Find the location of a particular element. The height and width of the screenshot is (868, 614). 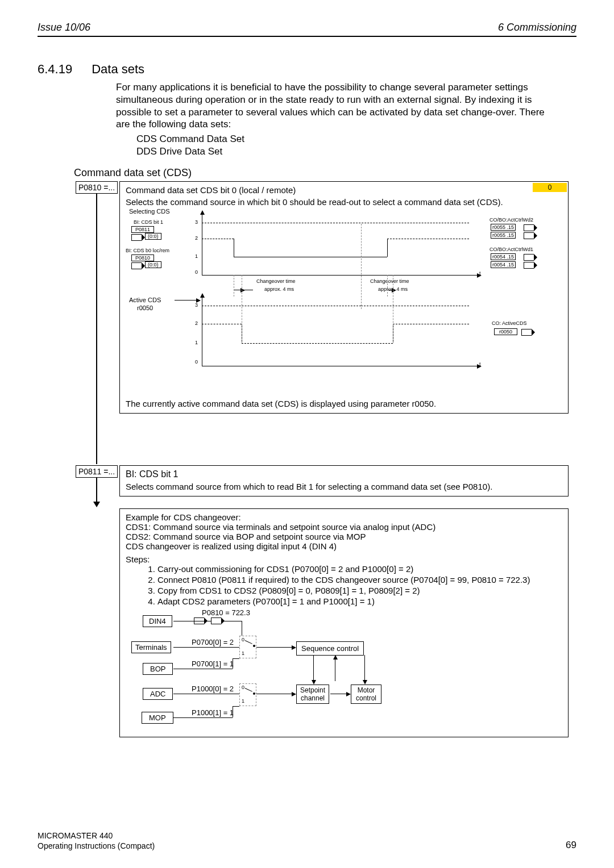

r0050-label: r0050 is located at coordinates (145, 308).